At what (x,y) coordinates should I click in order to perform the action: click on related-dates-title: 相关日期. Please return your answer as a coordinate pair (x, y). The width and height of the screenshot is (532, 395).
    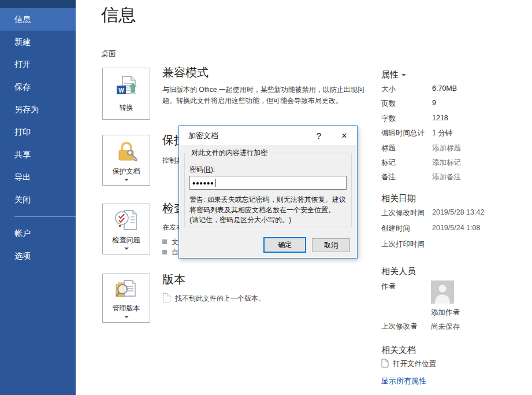
    Looking at the image, I should click on (399, 199).